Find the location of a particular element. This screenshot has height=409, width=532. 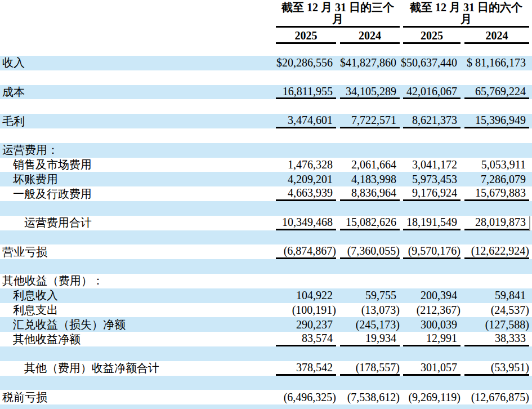

row-label: 其他收益（费用）： is located at coordinates (138, 281).